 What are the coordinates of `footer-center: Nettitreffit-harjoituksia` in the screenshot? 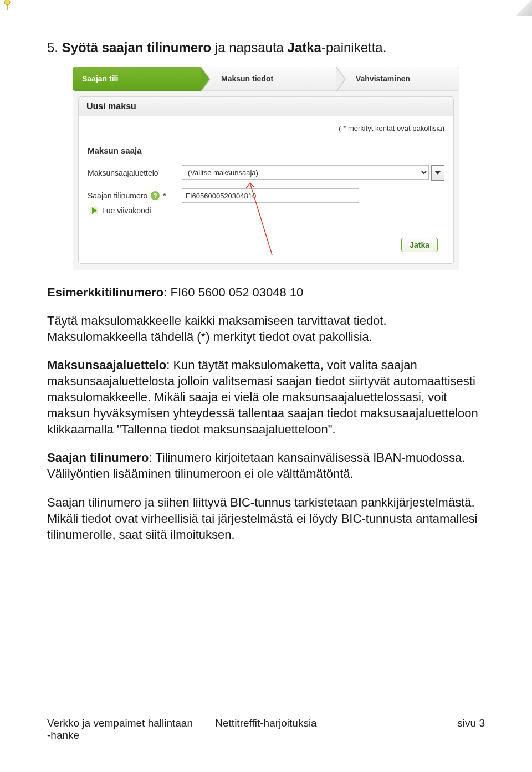 It's located at (266, 729).